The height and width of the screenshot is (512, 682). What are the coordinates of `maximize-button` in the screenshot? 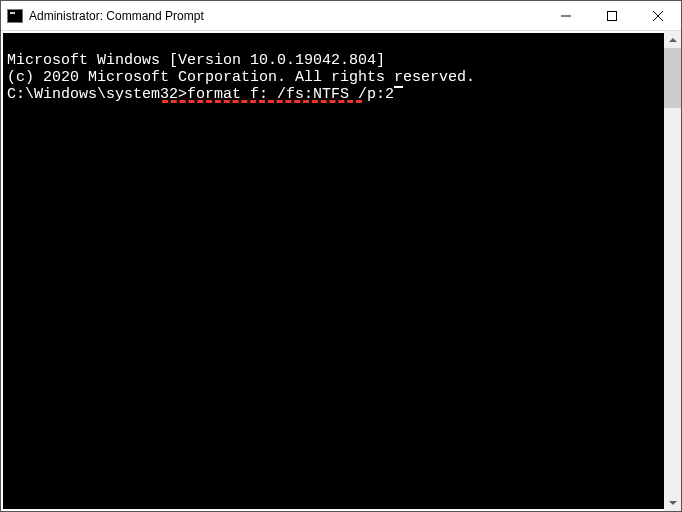 It's located at (612, 16).